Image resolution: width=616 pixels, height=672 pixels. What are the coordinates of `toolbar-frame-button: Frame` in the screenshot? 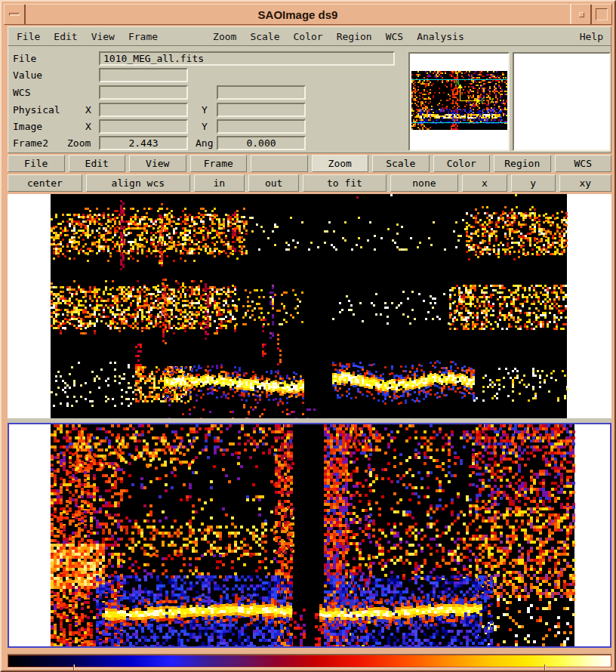 It's located at (219, 163).